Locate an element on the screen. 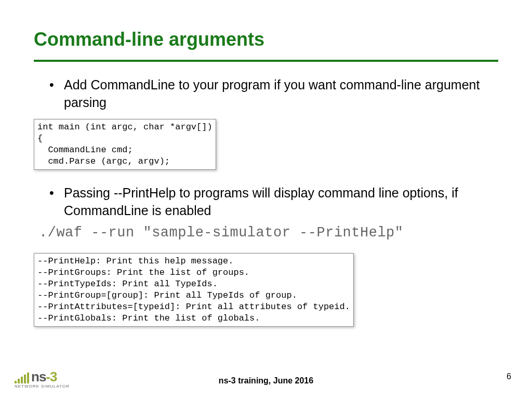  code-snippet-main: int main (int argc, char *argv[]) { Comm… is located at coordinates (125, 144).